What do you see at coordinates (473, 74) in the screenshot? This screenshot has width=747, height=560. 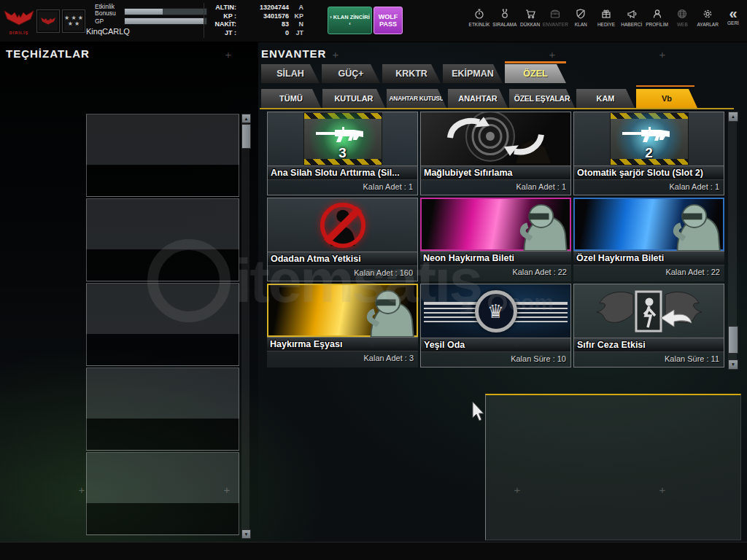 I see `tab-ekipman: EKİPMAN` at bounding box center [473, 74].